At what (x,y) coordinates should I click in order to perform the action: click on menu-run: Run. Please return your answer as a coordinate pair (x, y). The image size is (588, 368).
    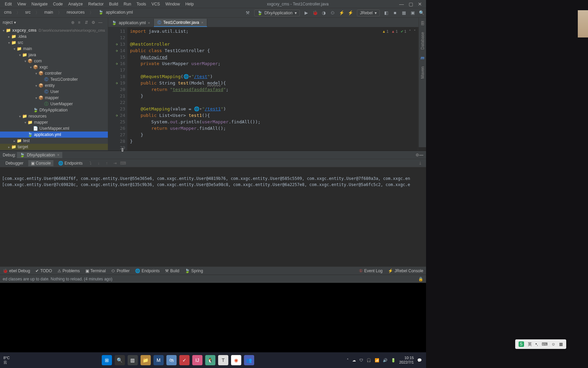
    Looking at the image, I should click on (127, 4).